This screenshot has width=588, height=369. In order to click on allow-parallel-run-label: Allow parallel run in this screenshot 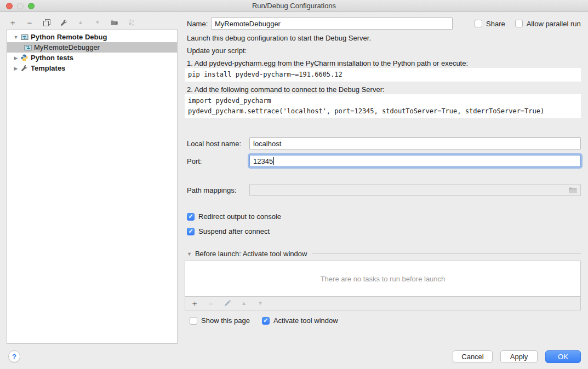, I will do `click(553, 24)`.